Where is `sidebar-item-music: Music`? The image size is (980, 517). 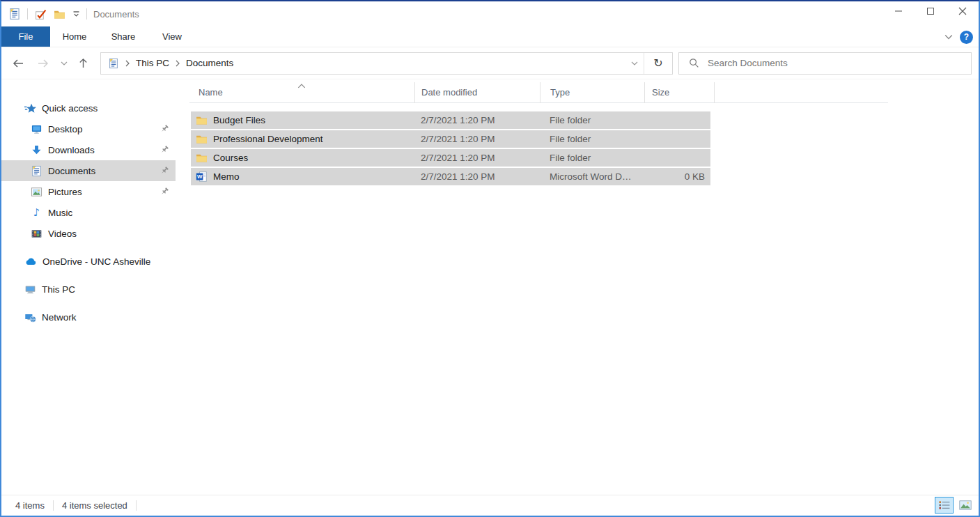
sidebar-item-music: Music is located at coordinates (88, 213).